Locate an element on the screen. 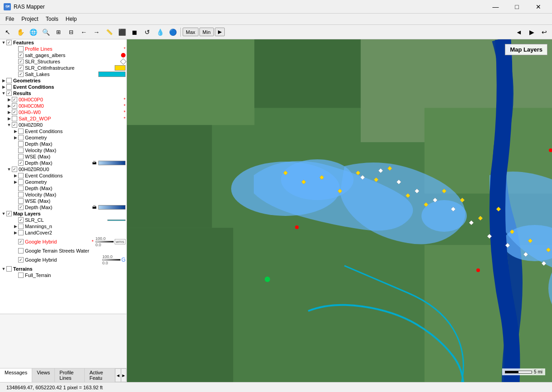 The height and width of the screenshot is (392, 552). minimize-button: — is located at coordinates (496, 7).